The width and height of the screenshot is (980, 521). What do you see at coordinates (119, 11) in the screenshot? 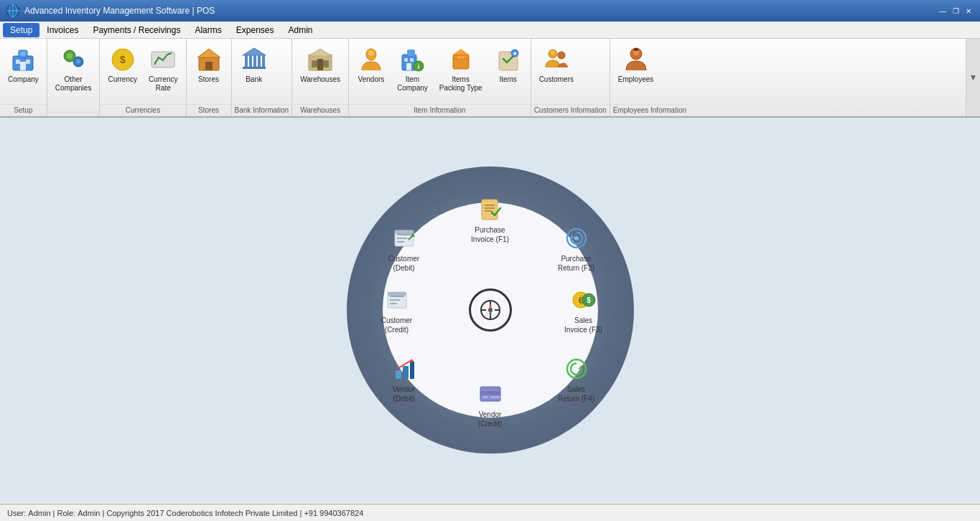
I see `app-title: Advanced Inventory Management Software |…` at bounding box center [119, 11].